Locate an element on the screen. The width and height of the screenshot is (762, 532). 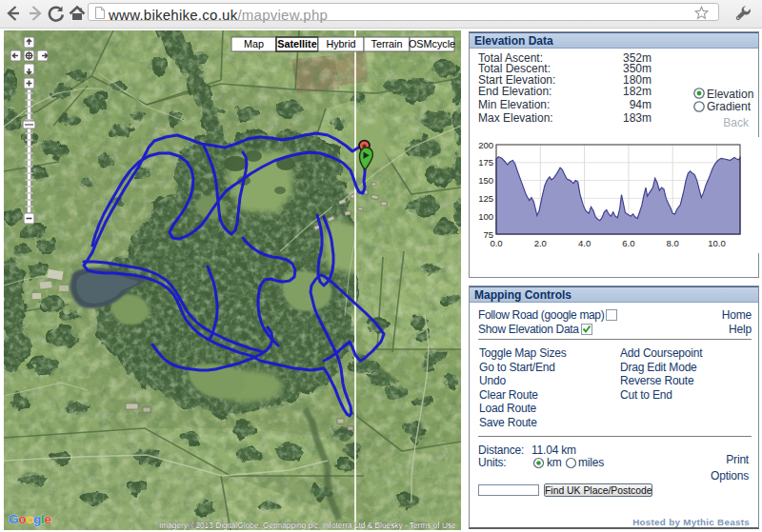
svg-text: Map is located at coordinates (253, 44).